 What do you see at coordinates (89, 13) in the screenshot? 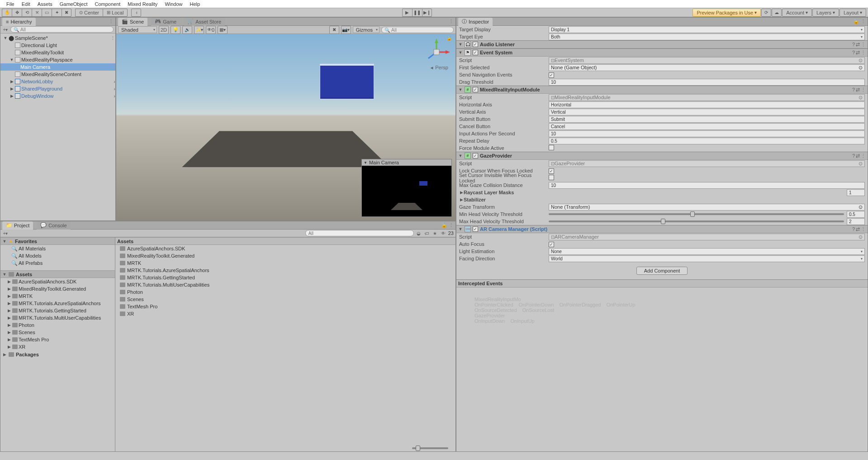
I see `pivot-center-toggle: ⊙Center` at bounding box center [89, 13].